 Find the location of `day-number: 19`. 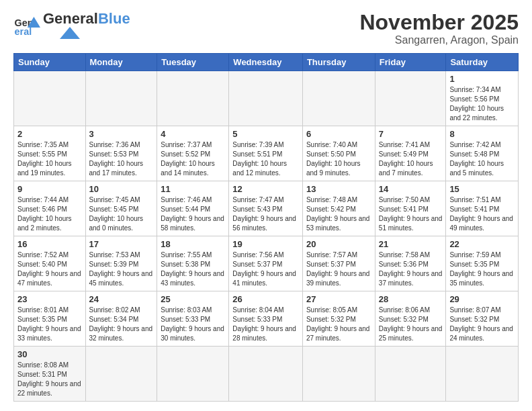

day-number: 19 is located at coordinates (266, 244).